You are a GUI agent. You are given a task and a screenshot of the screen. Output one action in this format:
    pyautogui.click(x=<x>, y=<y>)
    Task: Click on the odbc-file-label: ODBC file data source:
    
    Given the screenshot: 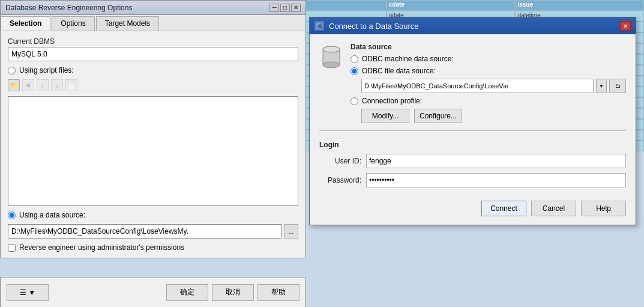 What is the action you would take?
    pyautogui.click(x=399, y=71)
    